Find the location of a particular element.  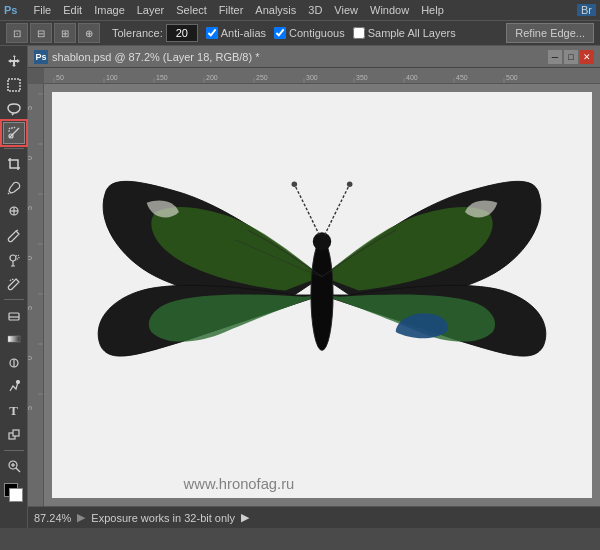

menu-layer: Layer is located at coordinates (151, 10).